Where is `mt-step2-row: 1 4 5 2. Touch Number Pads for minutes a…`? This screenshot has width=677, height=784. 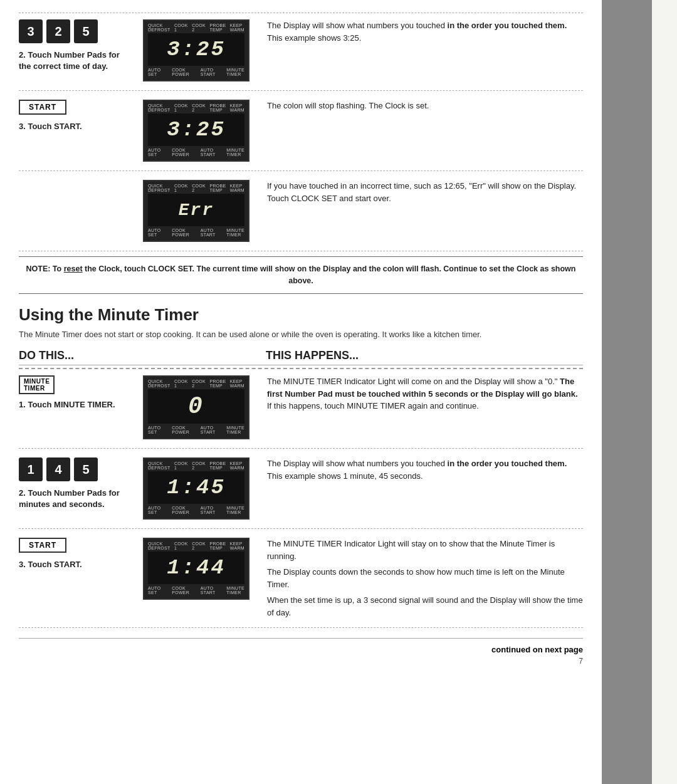 mt-step2-row: 1 4 5 2. Touch Number Pads for minutes a… is located at coordinates (301, 488).